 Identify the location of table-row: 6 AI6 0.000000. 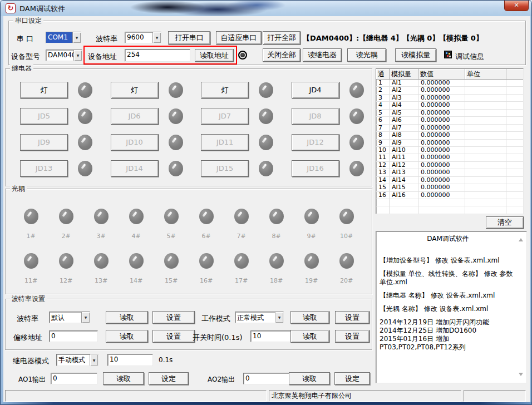
(450, 120).